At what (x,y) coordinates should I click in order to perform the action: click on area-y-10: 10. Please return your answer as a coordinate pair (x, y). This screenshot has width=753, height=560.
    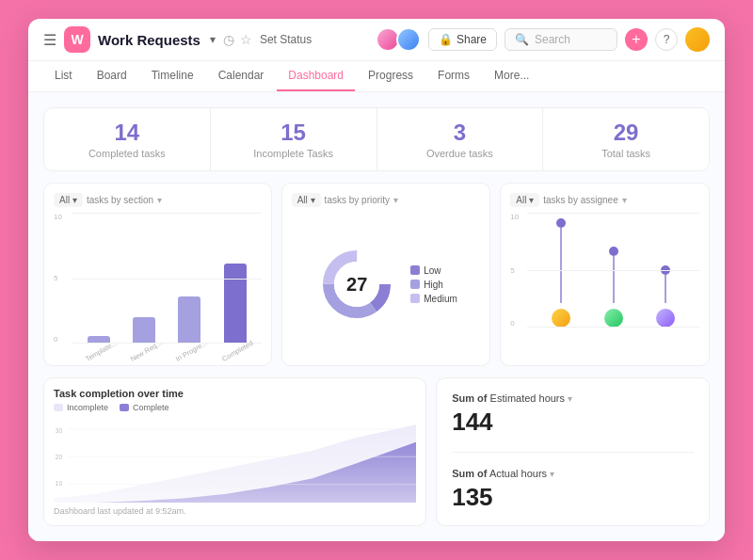
    Looking at the image, I should click on (59, 484).